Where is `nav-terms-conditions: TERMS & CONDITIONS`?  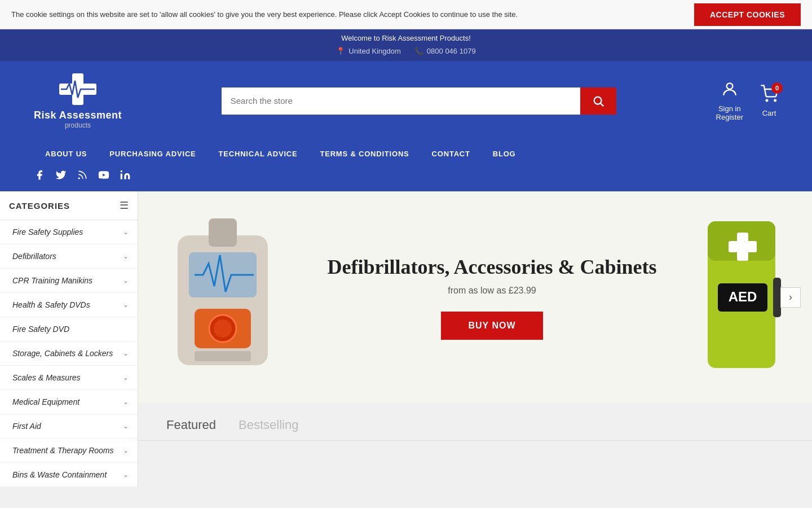 nav-terms-conditions: TERMS & CONDITIONS is located at coordinates (364, 154).